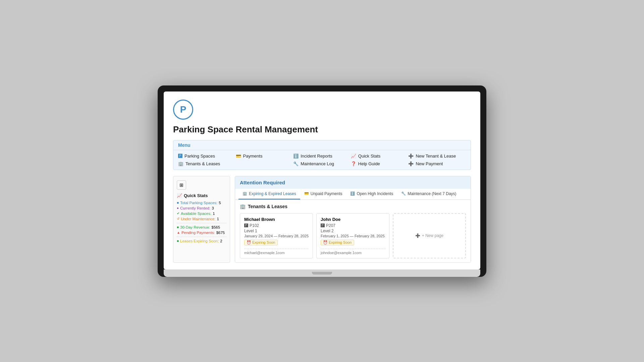  Describe the element at coordinates (380, 164) in the screenshot. I see `menu-item-help-guide: ❓ Help Guide` at that location.